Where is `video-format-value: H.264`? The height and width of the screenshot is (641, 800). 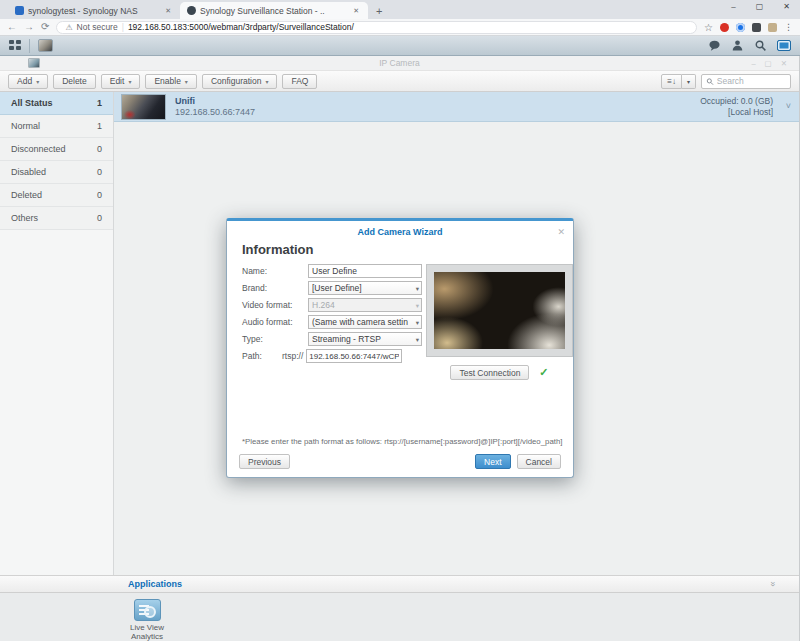 video-format-value: H.264 is located at coordinates (324, 305).